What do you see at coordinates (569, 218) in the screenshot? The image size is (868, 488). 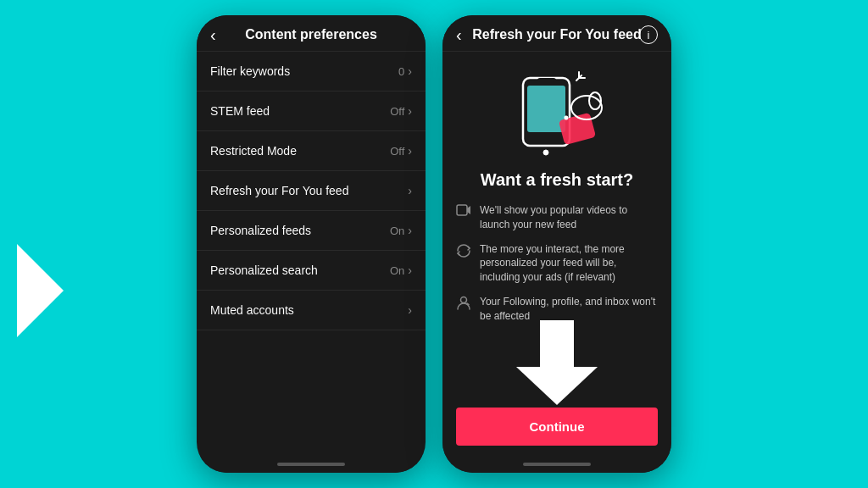 I see `bullet-text-0: We'll show you popular videos to launch …` at bounding box center [569, 218].